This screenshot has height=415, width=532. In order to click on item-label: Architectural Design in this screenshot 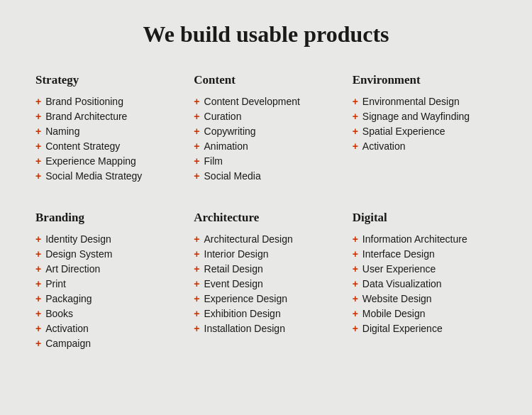, I will do `click(248, 239)`.